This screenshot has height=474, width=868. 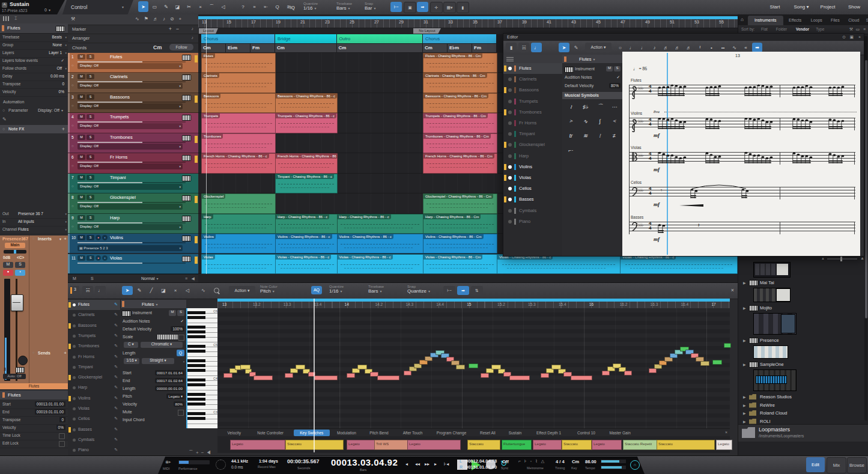 What do you see at coordinates (864, 29) in the screenshot?
I see `list-view-icon: ≡` at bounding box center [864, 29].